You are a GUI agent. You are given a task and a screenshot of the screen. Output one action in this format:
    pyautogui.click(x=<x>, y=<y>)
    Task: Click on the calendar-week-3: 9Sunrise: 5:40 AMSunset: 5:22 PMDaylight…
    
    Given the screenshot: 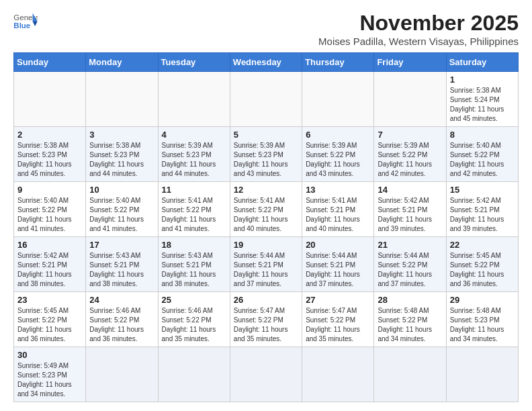 What is the action you would take?
    pyautogui.click(x=266, y=210)
    